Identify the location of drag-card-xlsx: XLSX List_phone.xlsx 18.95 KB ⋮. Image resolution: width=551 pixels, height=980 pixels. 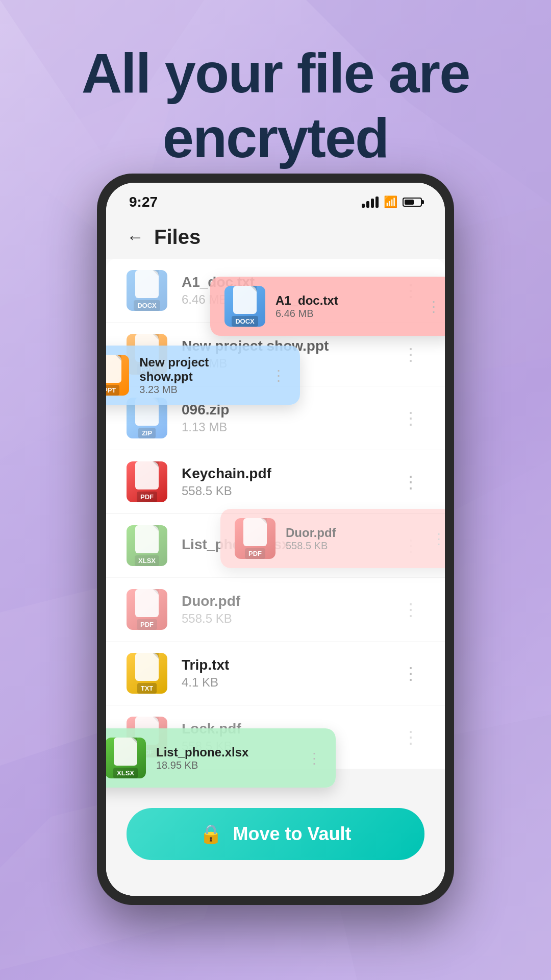
(221, 758).